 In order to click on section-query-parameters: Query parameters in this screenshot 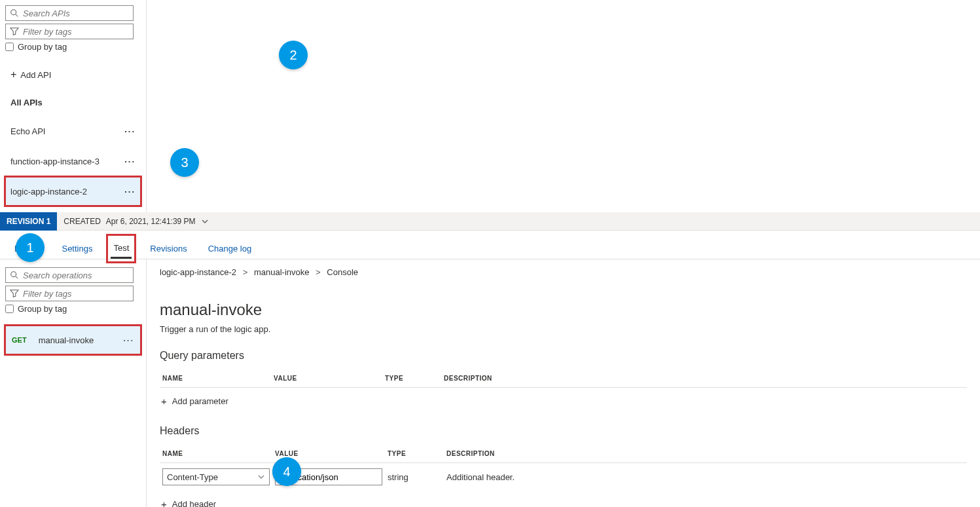, I will do `click(563, 356)`.